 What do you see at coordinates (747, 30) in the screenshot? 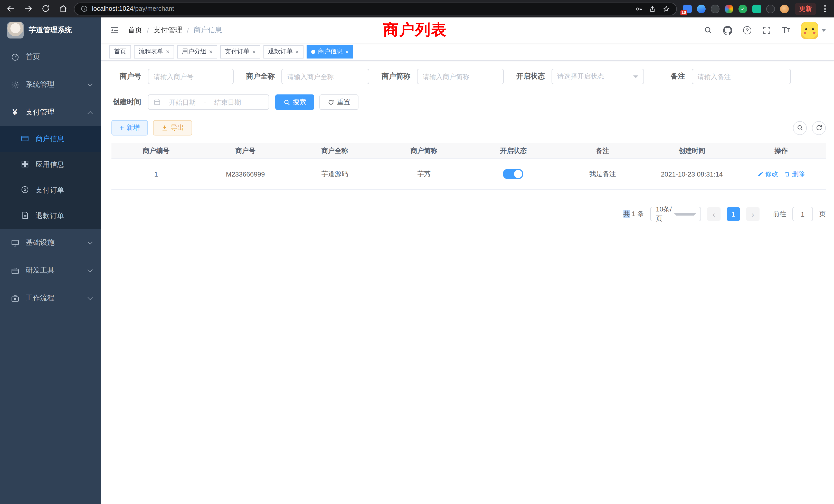
I see `help-icon: ?` at bounding box center [747, 30].